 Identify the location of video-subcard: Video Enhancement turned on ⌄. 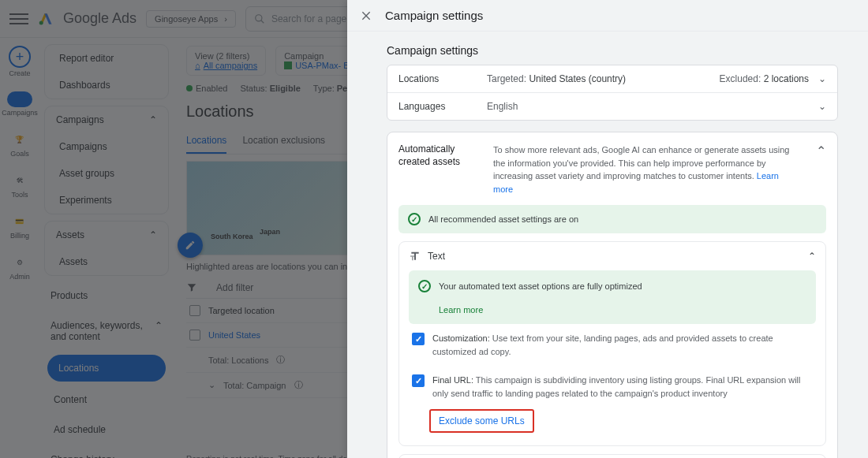
(612, 456).